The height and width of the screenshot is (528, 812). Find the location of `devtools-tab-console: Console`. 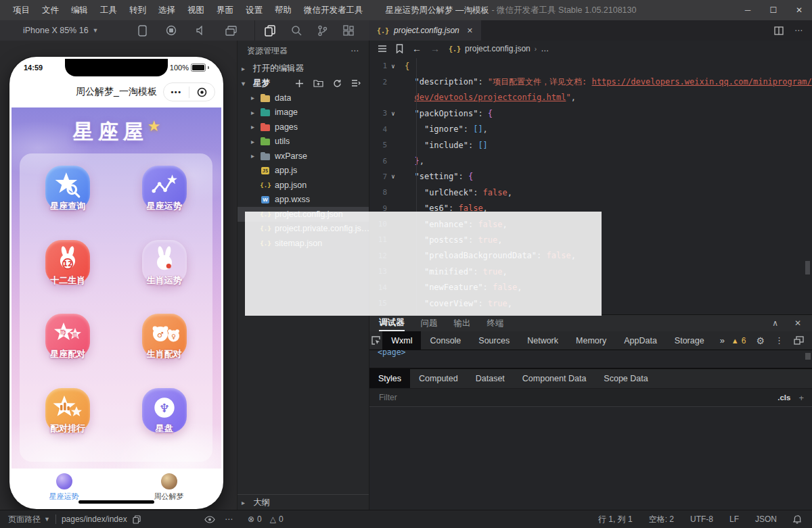

devtools-tab-console: Console is located at coordinates (445, 341).